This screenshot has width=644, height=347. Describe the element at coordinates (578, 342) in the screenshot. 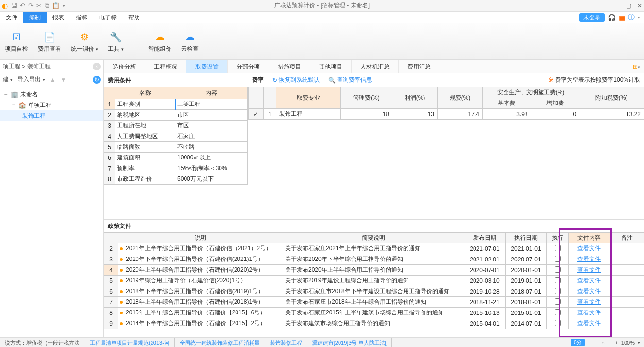

I see `score-badge: 0分` at that location.